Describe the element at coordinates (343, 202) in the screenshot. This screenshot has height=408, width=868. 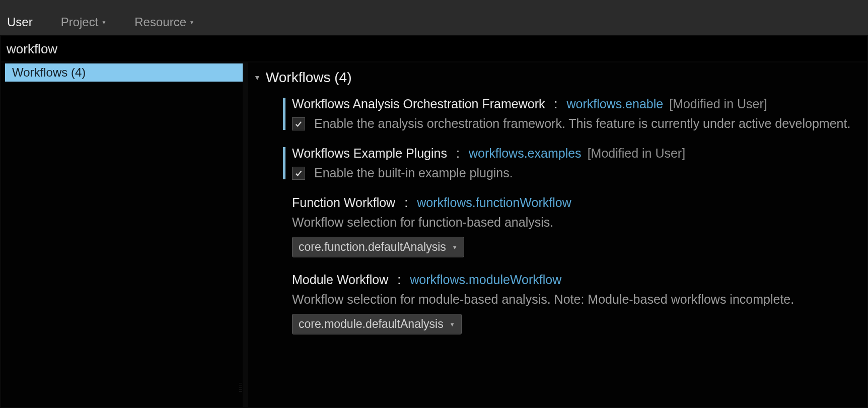
I see `setting-title: Function Workflow` at that location.